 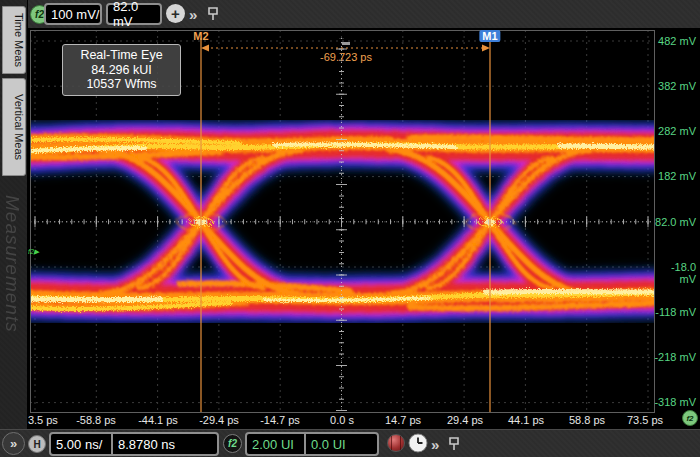 I want to click on marker-m2-label: M2, so click(x=200, y=36).